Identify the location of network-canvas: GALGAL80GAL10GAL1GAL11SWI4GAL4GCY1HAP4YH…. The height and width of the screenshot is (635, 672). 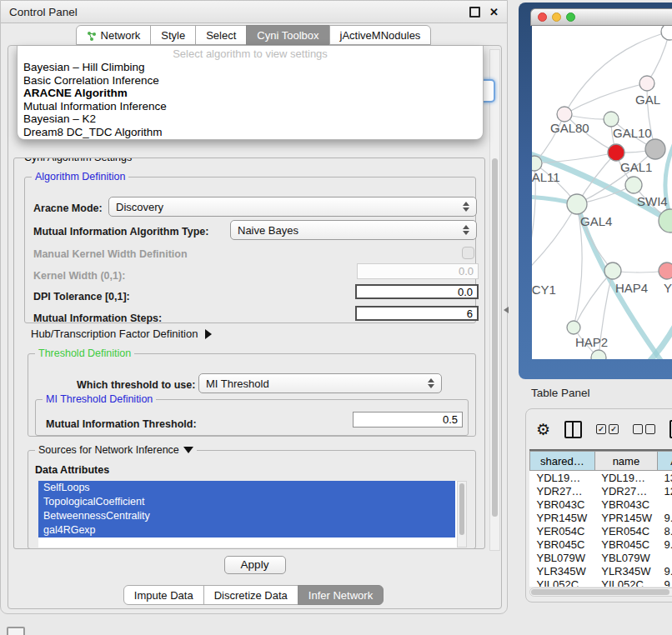
(602, 192).